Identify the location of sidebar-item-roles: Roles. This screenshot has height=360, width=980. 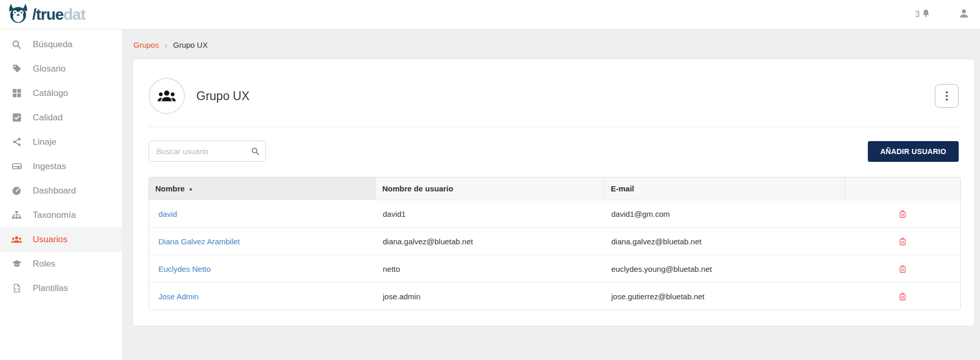
(61, 264).